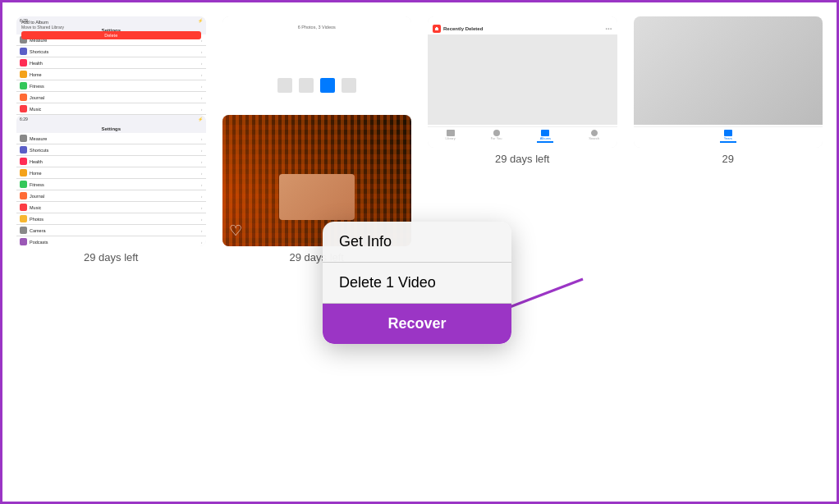 The image size is (839, 504). What do you see at coordinates (317, 85) in the screenshot?
I see `photo-icons-row` at bounding box center [317, 85].